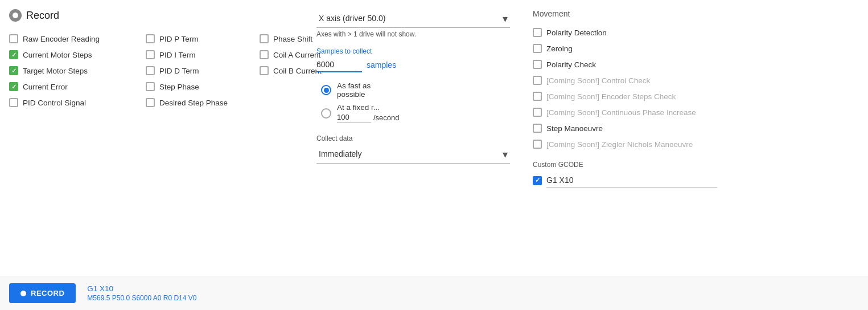 This screenshot has width=868, height=310. Describe the element at coordinates (203, 71) in the screenshot. I see `checkbox-pid-d: PID D Term` at that location.